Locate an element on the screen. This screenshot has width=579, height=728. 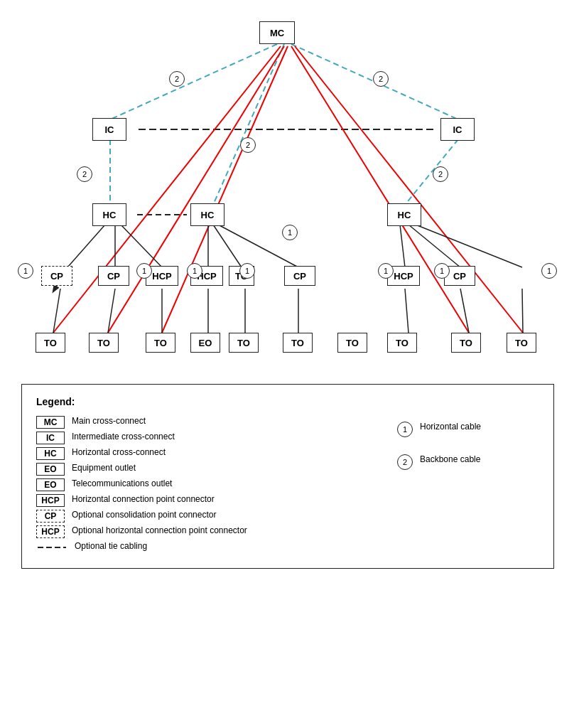
to1-node: TO is located at coordinates (50, 343).